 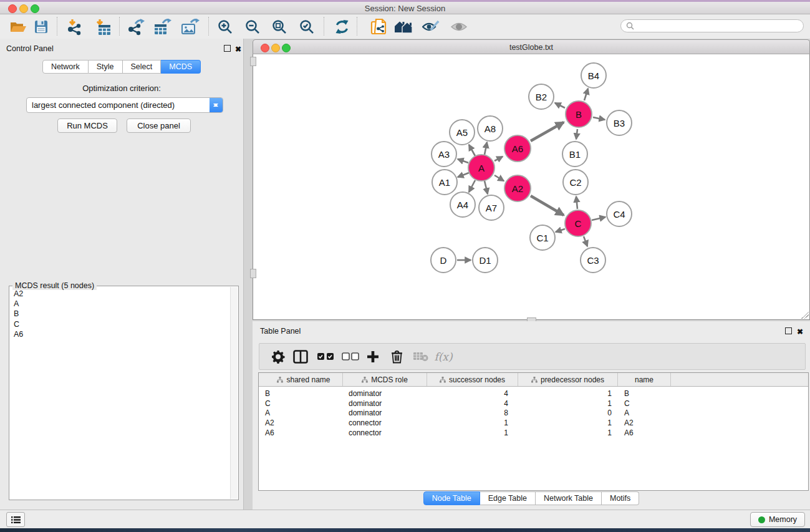 What do you see at coordinates (136, 27) in the screenshot?
I see `export-network-icon` at bounding box center [136, 27].